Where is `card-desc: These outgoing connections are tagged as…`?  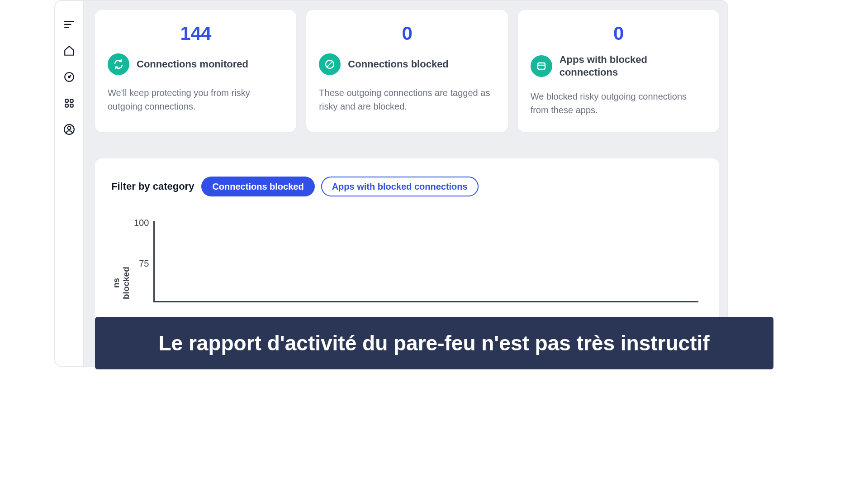
card-desc: These outgoing connections are tagged as… is located at coordinates (407, 100).